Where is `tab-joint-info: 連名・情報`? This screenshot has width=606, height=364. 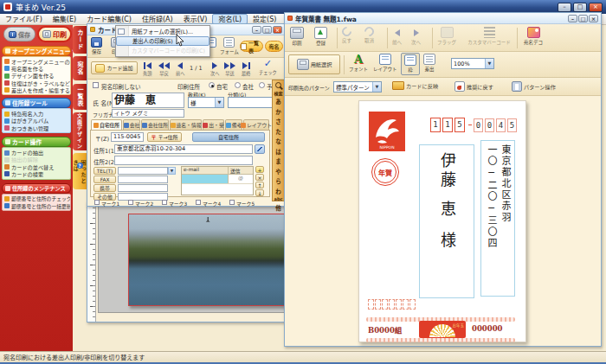 tab-joint-info: 連名・情報 is located at coordinates (185, 125).